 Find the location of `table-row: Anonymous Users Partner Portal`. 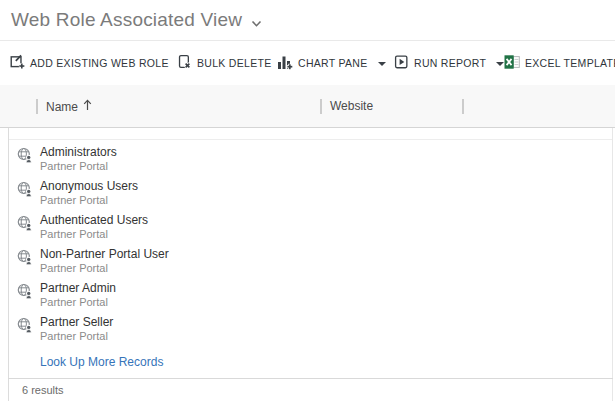

table-row: Anonymous Users Partner Portal is located at coordinates (310, 191).